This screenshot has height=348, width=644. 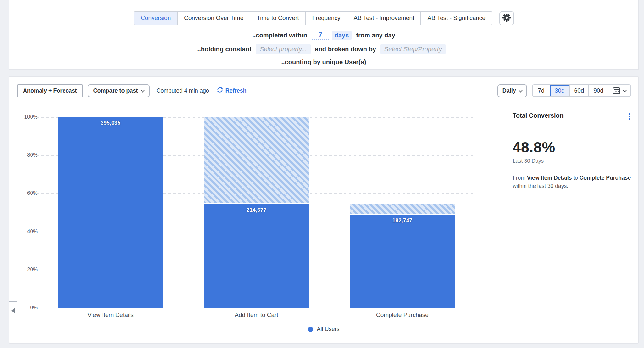 I want to click on analysis-tab-group: Conversion Conversion Over Time Time to …, so click(x=313, y=18).